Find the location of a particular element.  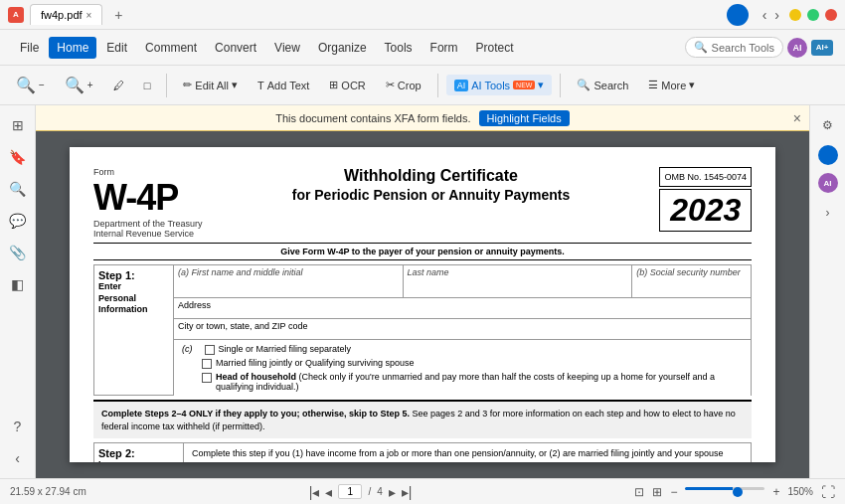

step2-section: Step 2: Income From a Job and/or Multipl… is located at coordinates (422, 452).